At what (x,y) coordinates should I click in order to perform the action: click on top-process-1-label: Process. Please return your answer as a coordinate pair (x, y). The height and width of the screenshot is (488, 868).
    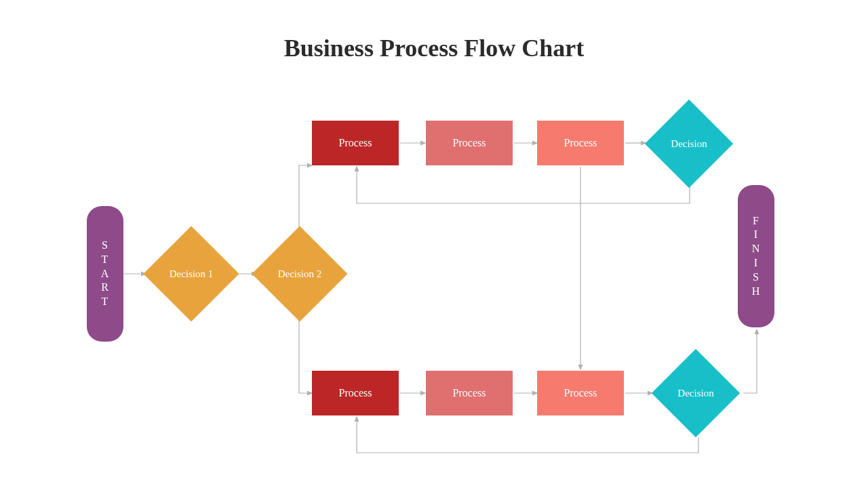
    Looking at the image, I should click on (355, 143).